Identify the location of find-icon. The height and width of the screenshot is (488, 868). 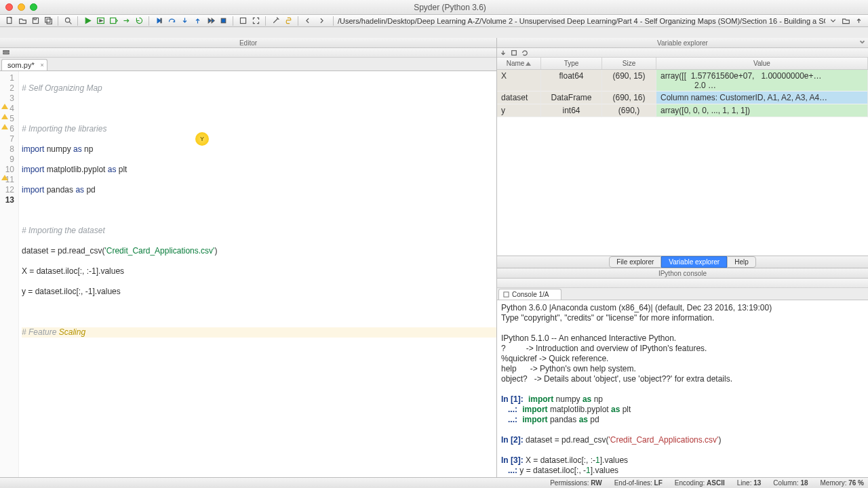
(68, 21).